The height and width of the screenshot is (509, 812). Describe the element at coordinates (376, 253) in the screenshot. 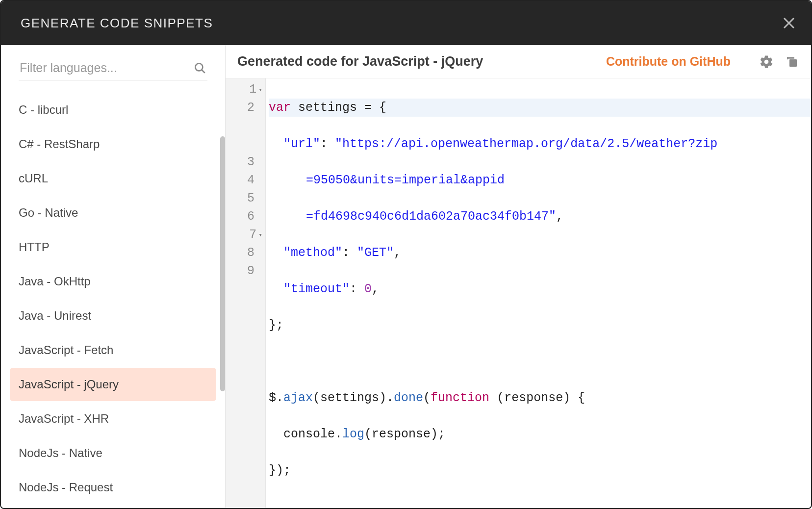

I see `token-string: "GET"` at that location.